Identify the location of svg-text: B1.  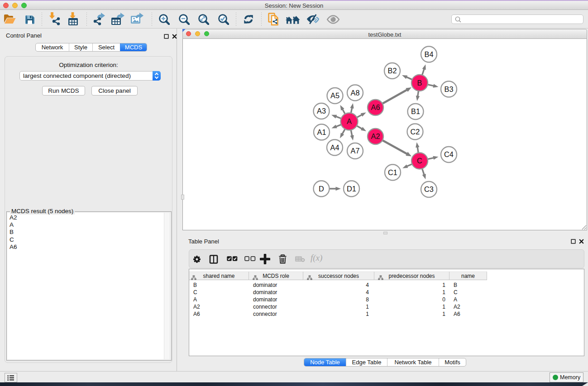
(416, 111).